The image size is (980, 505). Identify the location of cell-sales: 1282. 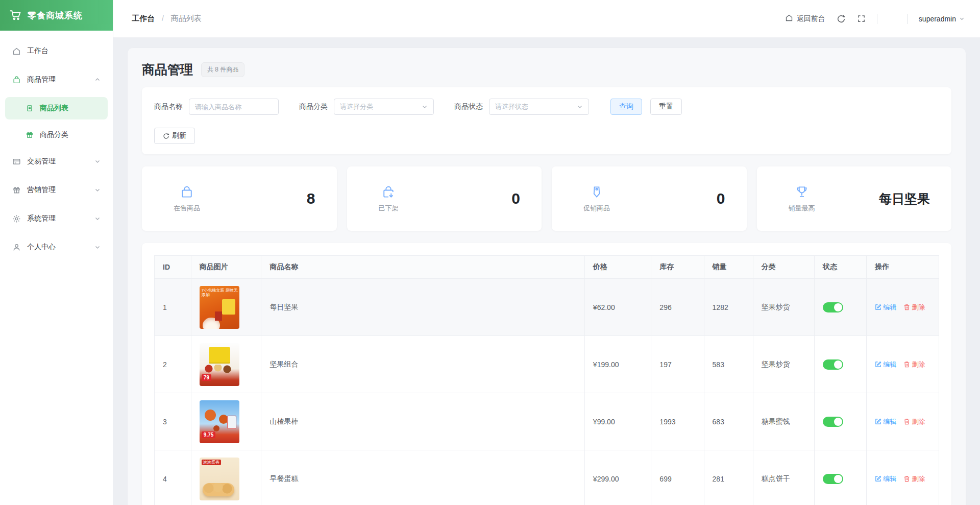
(728, 307).